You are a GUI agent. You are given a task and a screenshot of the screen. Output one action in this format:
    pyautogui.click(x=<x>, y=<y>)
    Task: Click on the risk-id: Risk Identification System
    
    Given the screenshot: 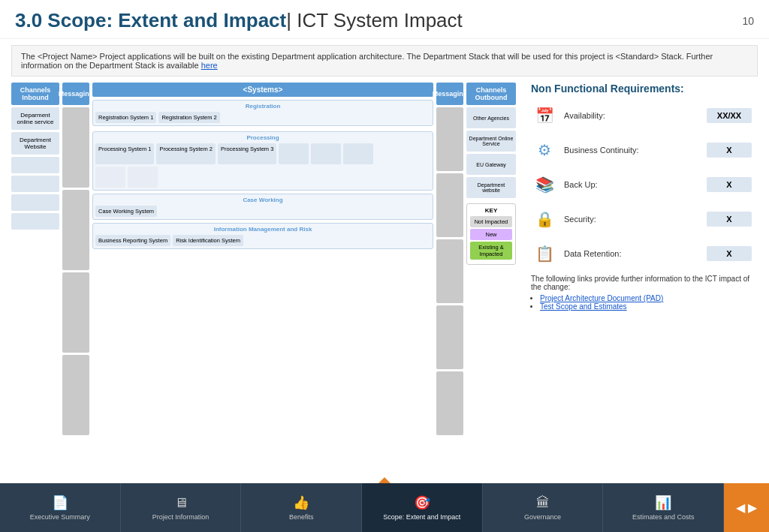 What is the action you would take?
    pyautogui.click(x=208, y=240)
    